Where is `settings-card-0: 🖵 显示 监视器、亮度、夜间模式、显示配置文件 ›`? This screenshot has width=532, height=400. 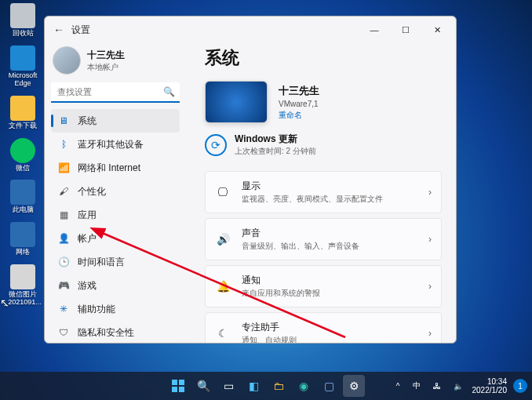
settings-card-0: 🖵 显示 监视器、亮度、夜间模式、显示配置文件 › is located at coordinates (323, 192).